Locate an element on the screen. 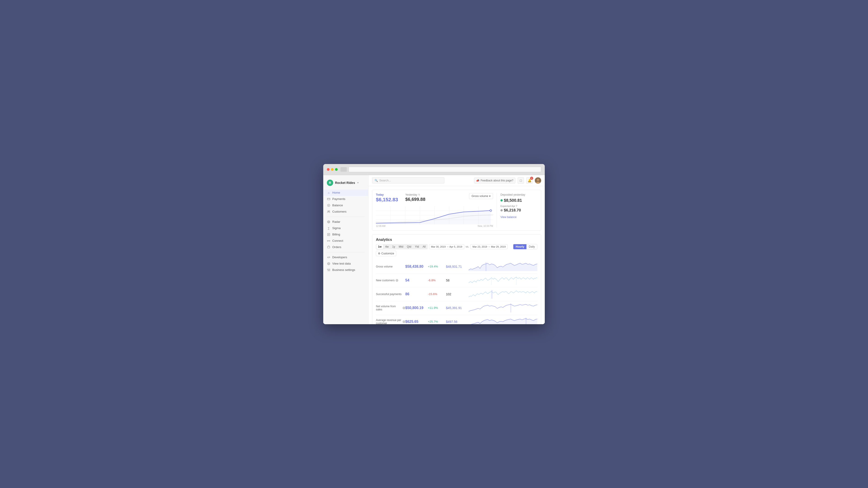 This screenshot has width=868, height=488. date-range-current: Mar 30, 2019 → Apr 5, 2019 is located at coordinates (447, 247).